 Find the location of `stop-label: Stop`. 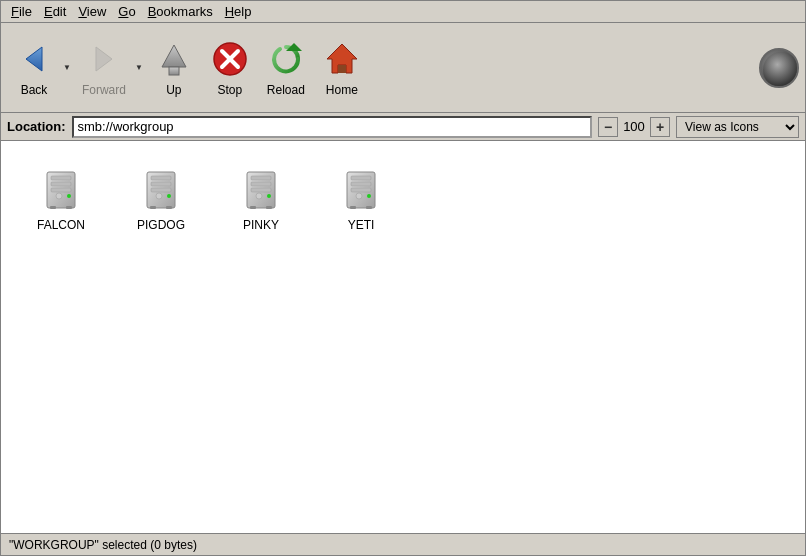

stop-label: Stop is located at coordinates (230, 90).